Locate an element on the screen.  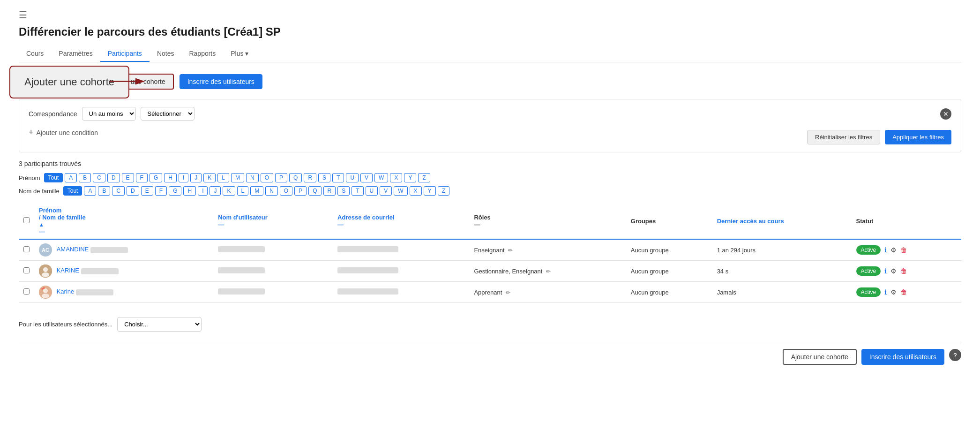
prenom-filter-y: Y is located at coordinates (410, 178).